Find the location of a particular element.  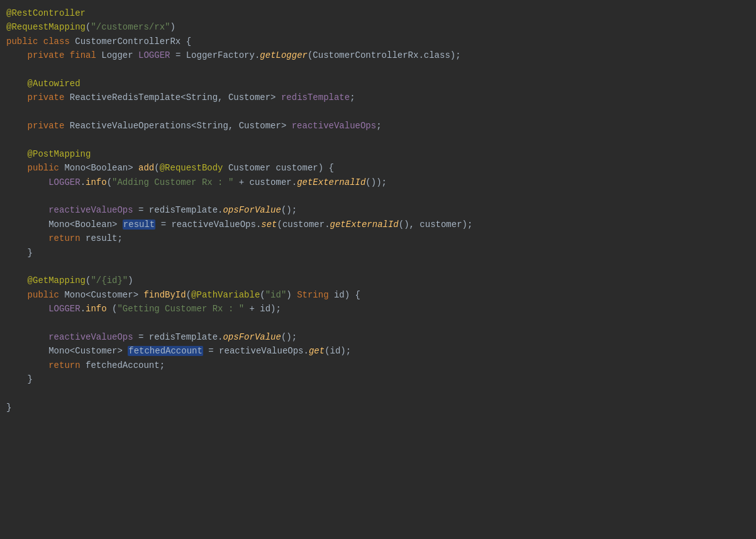

token: ( is located at coordinates (262, 295).